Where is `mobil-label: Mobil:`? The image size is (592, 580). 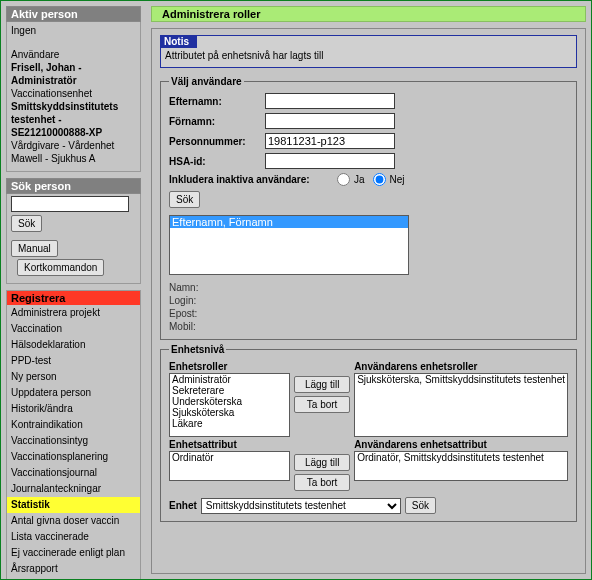
mobil-label: Mobil: is located at coordinates (182, 326).